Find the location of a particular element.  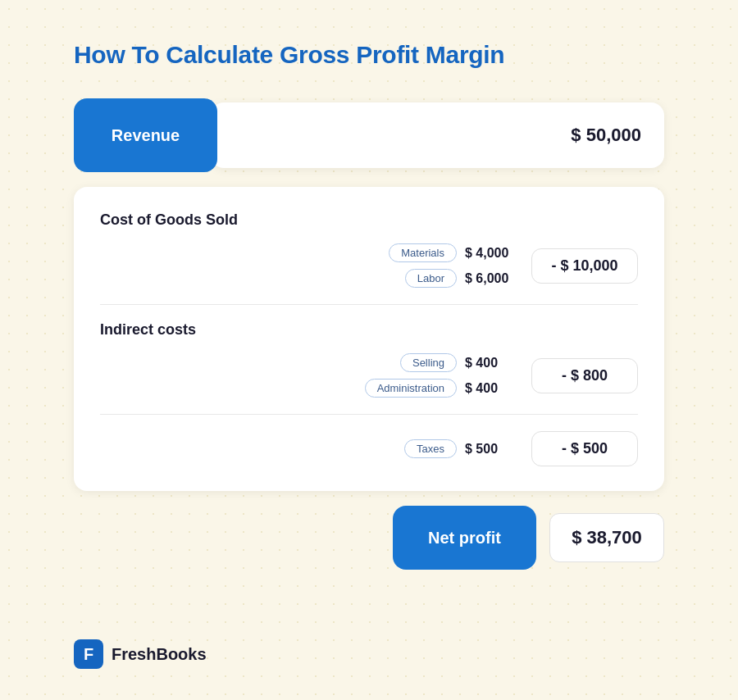

labor-tag: Labor is located at coordinates (431, 279).